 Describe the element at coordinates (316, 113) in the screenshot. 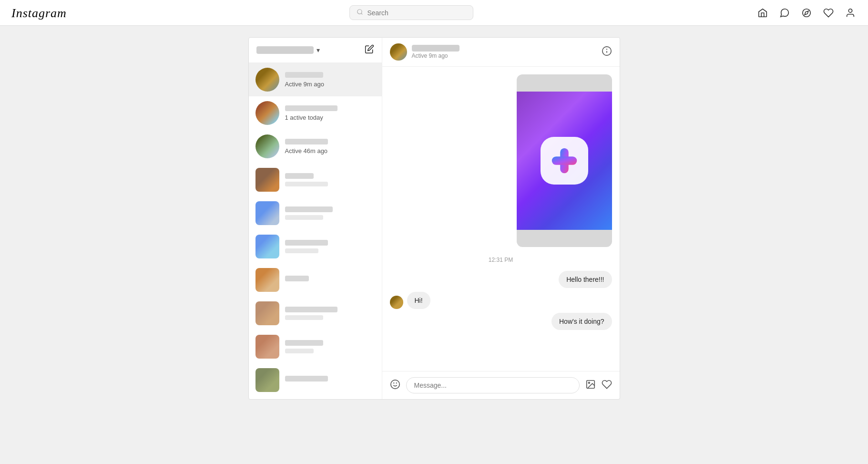

I see `conversation-item: 1 active today` at that location.